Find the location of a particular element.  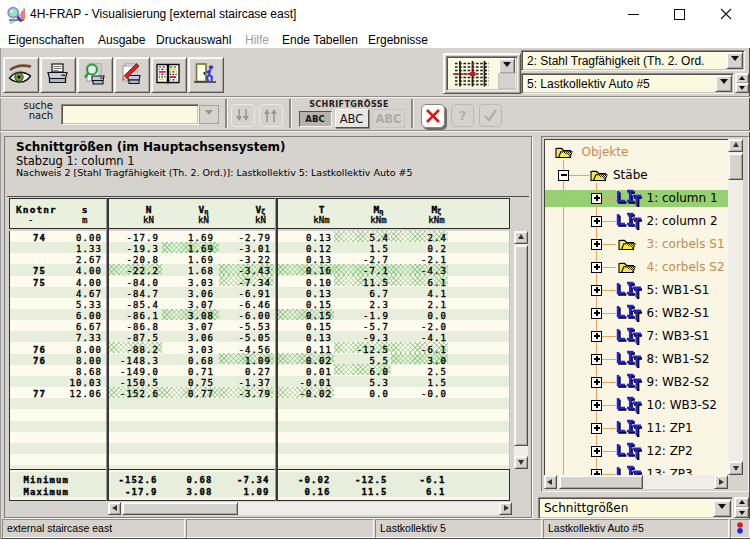

table-row: 6.00-86.13.08-6.000.15-1.90.0 is located at coordinates (260, 314).